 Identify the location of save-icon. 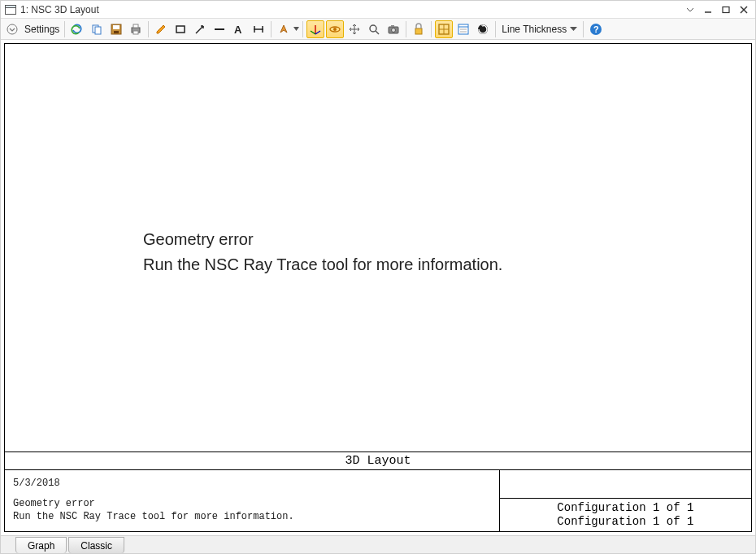
(116, 29).